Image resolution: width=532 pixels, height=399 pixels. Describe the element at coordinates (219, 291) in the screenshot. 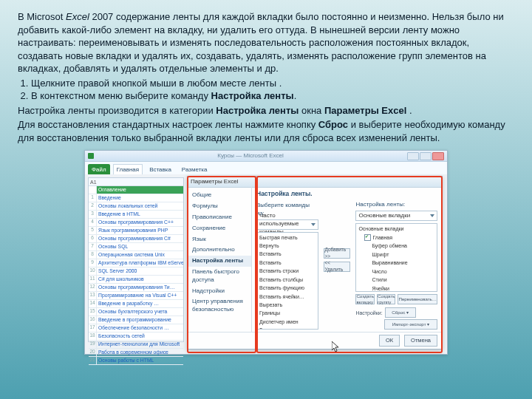

I see `options-category: Надстройки` at that location.